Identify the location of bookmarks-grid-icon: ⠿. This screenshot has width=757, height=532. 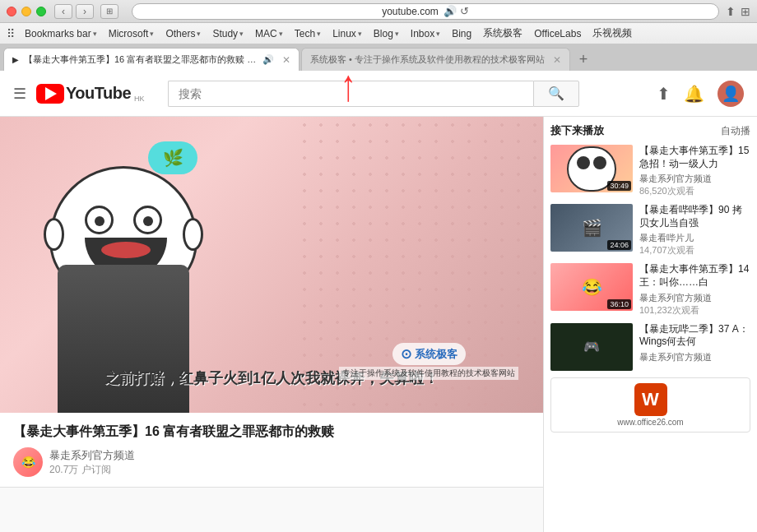
(11, 34).